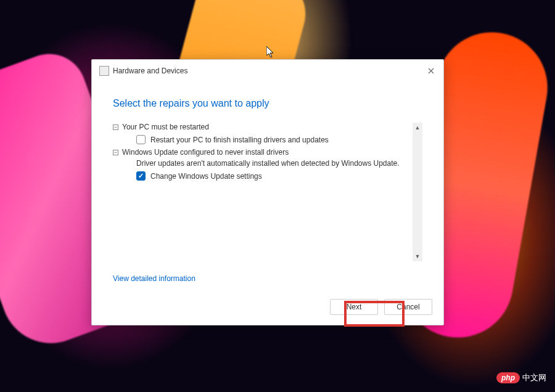  What do you see at coordinates (261, 127) in the screenshot?
I see `repair-header: − Your PC must be restarted` at bounding box center [261, 127].